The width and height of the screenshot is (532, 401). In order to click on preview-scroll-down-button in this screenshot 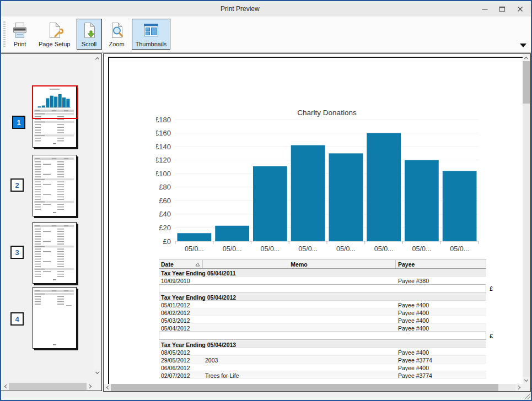, I will do `click(526, 380)`.